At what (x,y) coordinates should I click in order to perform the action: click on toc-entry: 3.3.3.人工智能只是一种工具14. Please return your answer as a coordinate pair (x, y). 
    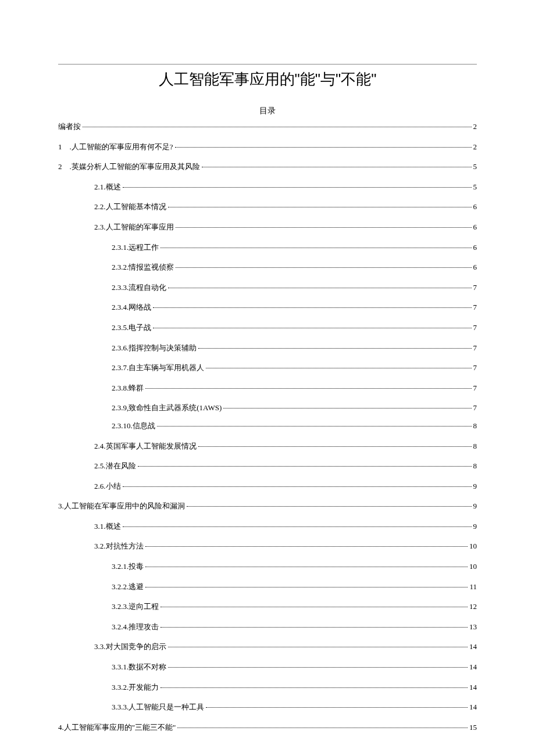
    Looking at the image, I should click on (268, 707).